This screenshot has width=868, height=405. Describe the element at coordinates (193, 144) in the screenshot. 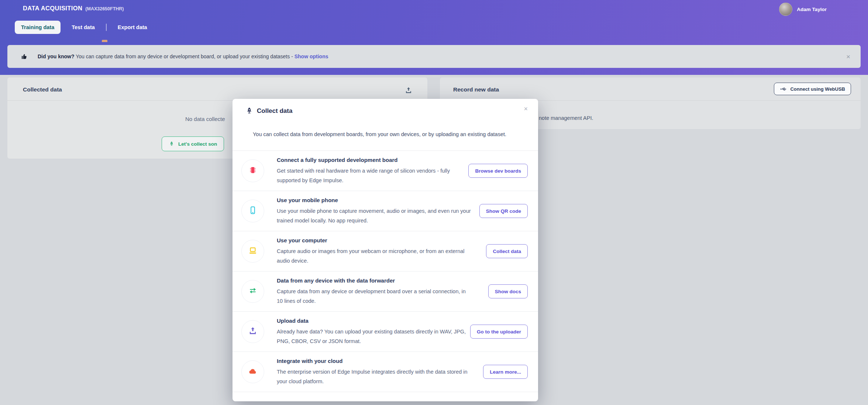

I see `lets-collect-data-button: Let's collect son` at that location.